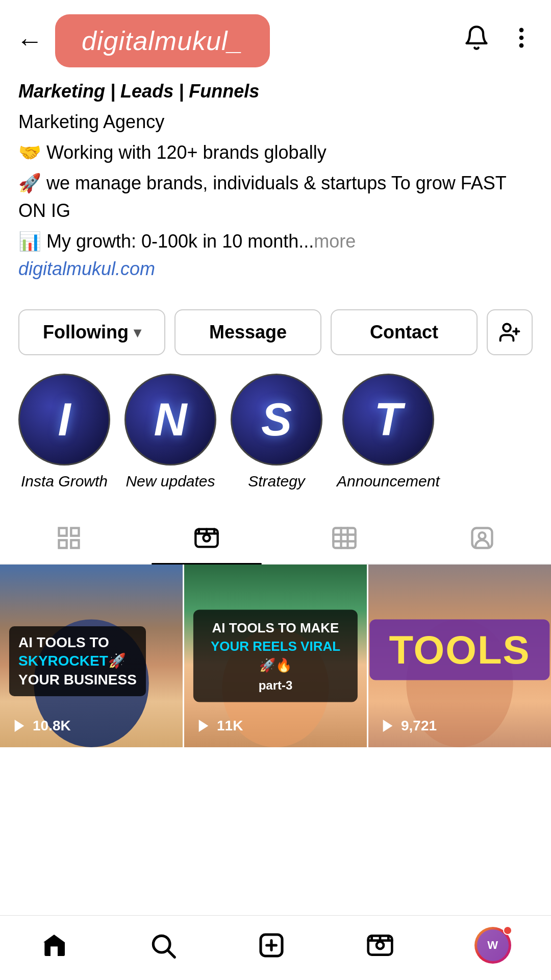  Describe the element at coordinates (344, 537) in the screenshot. I see `tab-collab` at that location.